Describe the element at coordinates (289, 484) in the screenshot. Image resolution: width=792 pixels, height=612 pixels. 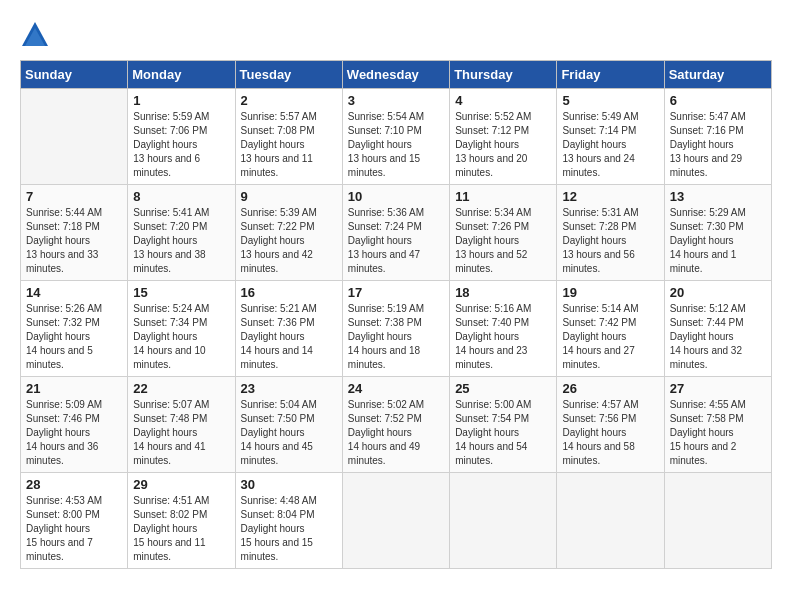
I see `day-number: 30` at that location.